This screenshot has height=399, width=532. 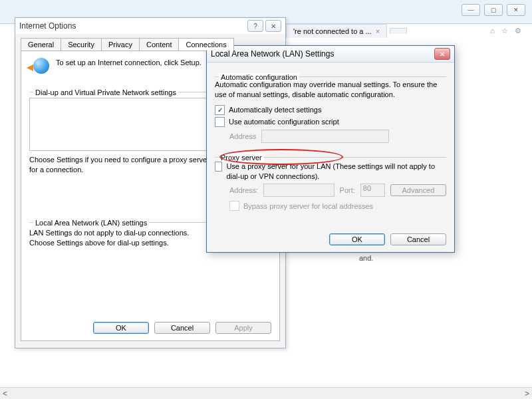 What do you see at coordinates (309, 206) in the screenshot?
I see `bypass-label: Bypass proxy server for local addresses` at bounding box center [309, 206].